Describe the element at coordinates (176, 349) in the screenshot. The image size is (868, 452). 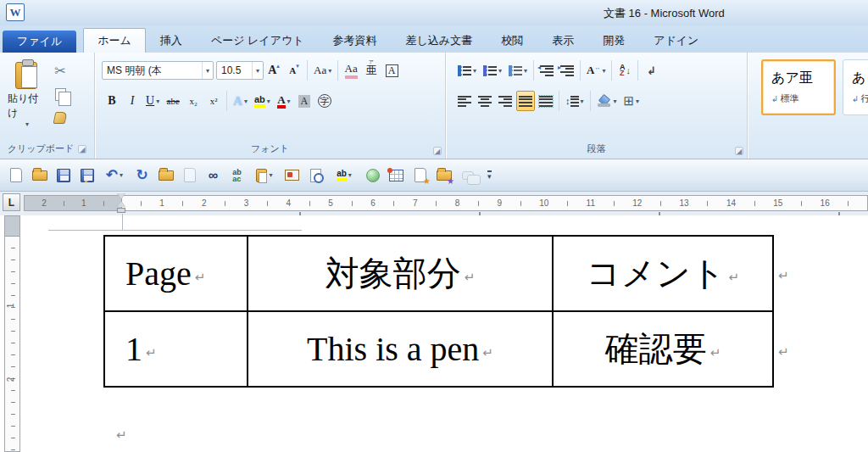
I see `table-cell: 1↵` at that location.